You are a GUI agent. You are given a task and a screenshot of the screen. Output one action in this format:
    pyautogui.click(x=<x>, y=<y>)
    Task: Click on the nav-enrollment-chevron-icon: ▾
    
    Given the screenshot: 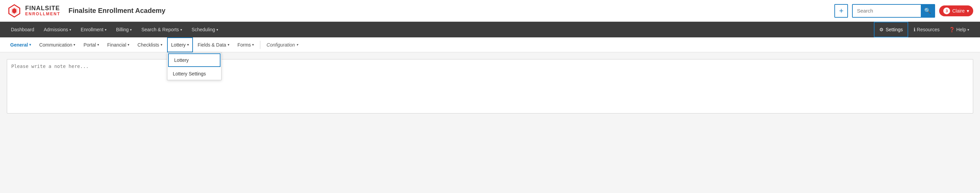 What is the action you would take?
    pyautogui.click(x=106, y=30)
    